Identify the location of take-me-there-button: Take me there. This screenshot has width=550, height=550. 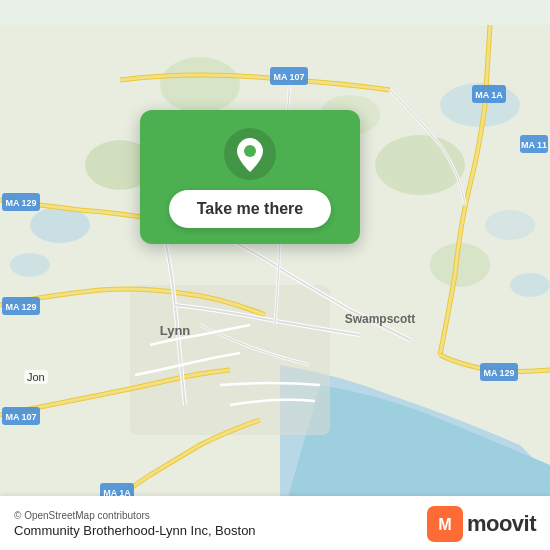
(250, 209).